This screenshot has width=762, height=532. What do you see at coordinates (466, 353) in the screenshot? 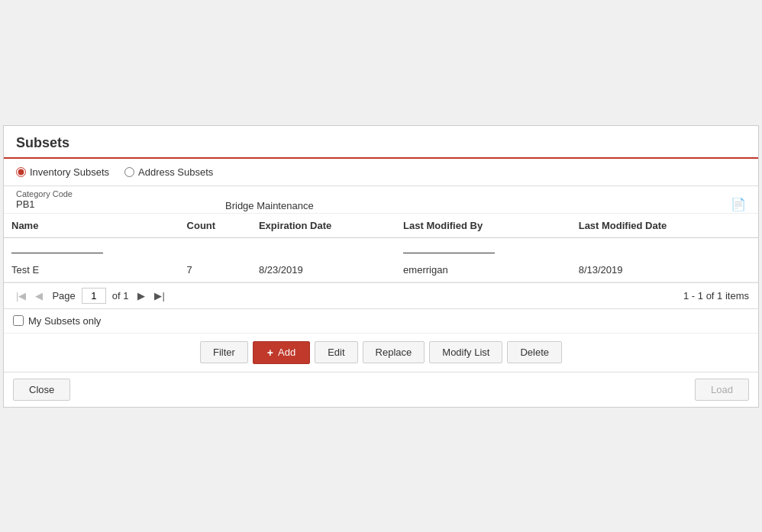
I see `modify-list-button: Modify List` at bounding box center [466, 353].